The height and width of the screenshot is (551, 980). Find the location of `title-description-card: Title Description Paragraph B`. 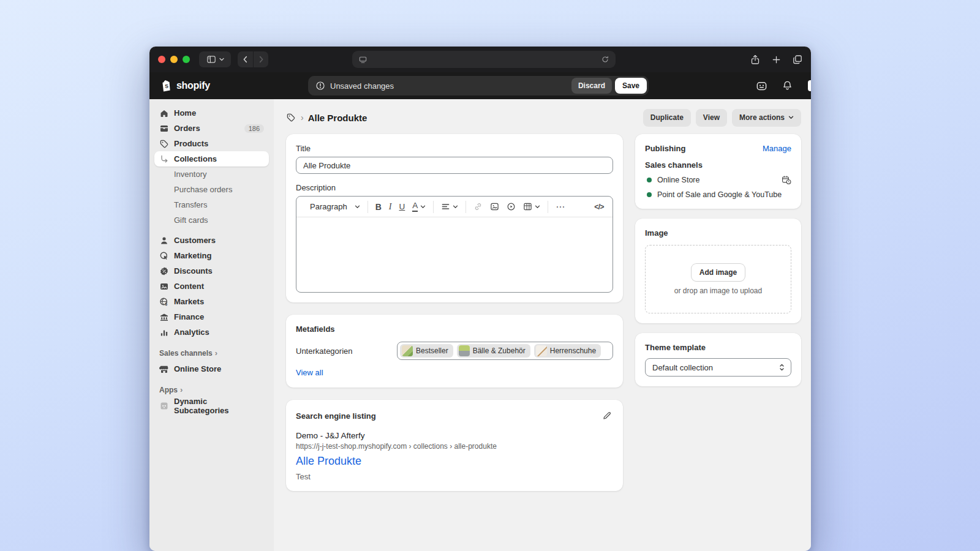

title-description-card: Title Description Paragraph B is located at coordinates (454, 218).